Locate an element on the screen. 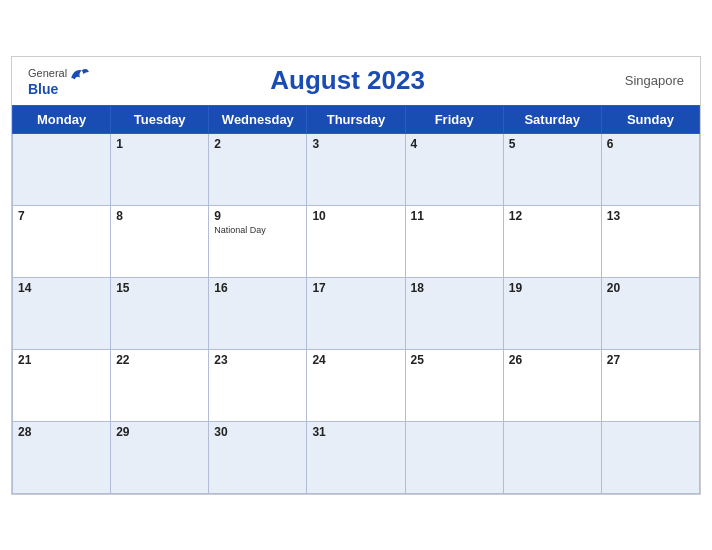 The height and width of the screenshot is (550, 712). day-number: 5 is located at coordinates (552, 144).